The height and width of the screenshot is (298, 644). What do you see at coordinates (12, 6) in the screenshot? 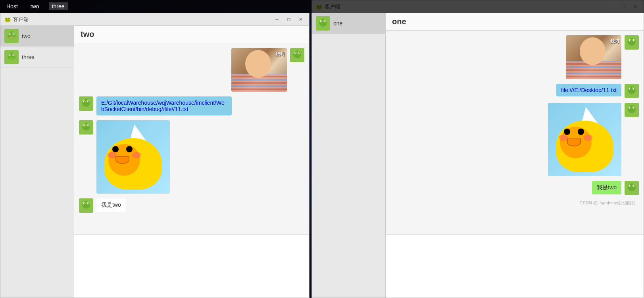
I see `taskbar-item-host: Host` at bounding box center [12, 6].